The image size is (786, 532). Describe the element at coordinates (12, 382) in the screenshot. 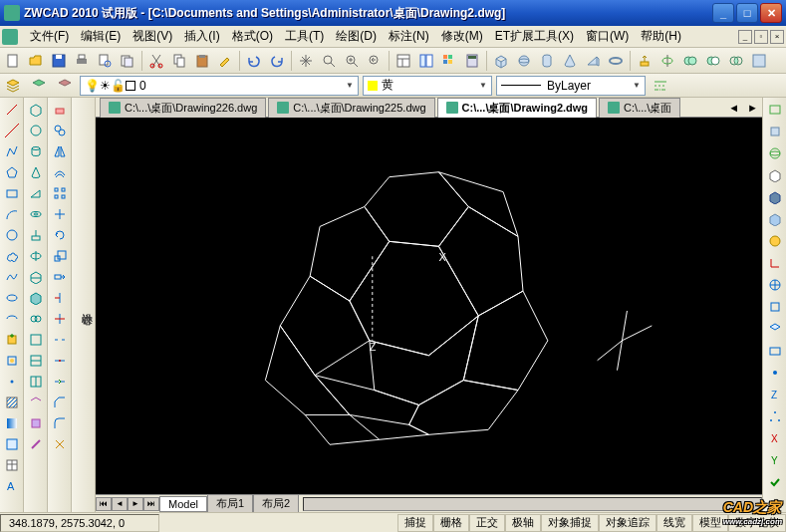

I see `point-button` at that location.